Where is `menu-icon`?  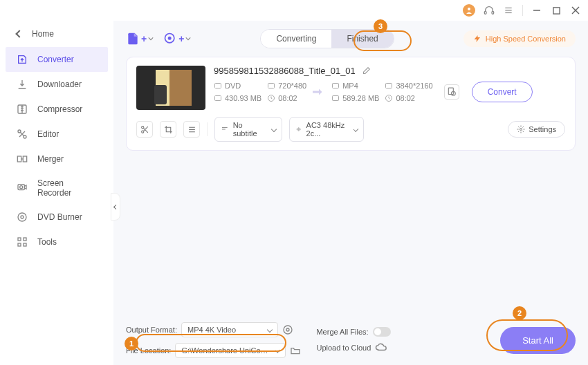
menu-icon is located at coordinates (508, 10).